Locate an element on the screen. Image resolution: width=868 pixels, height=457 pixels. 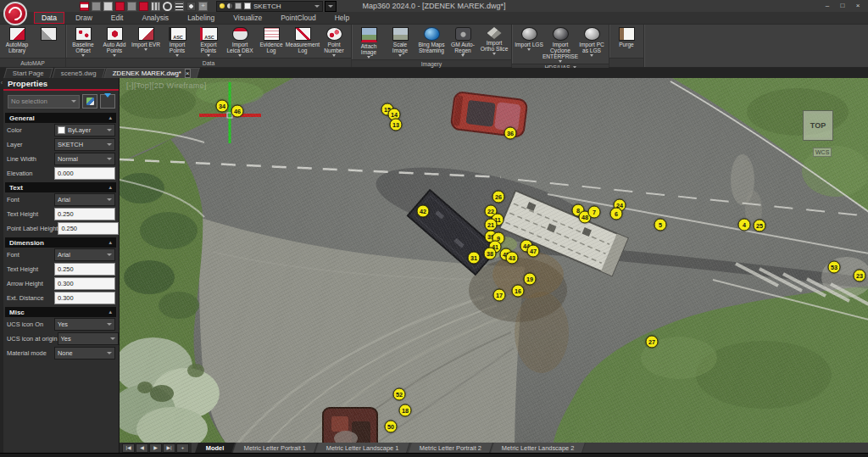
import-lgs-button: Import LGS is located at coordinates (529, 39).